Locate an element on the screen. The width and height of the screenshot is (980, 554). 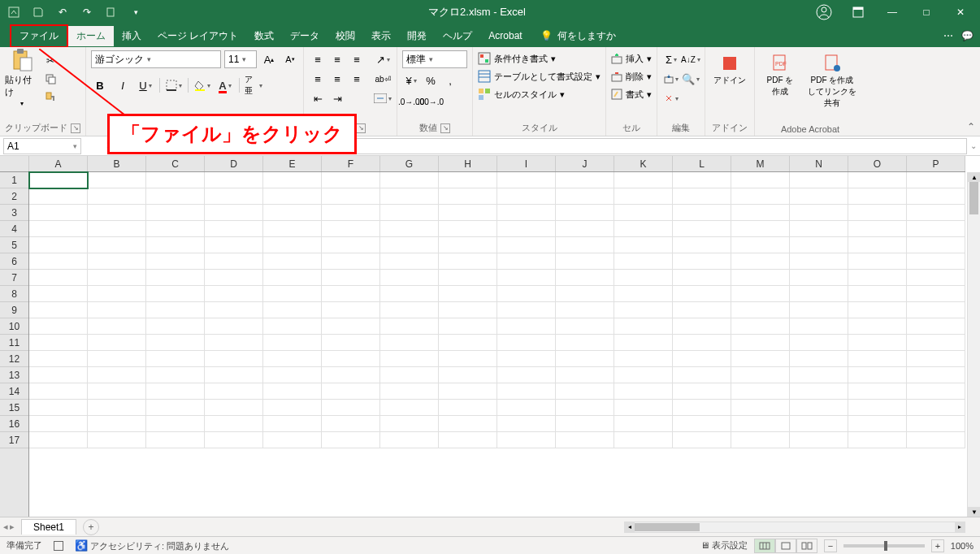
account-icon is located at coordinates (824, 12).